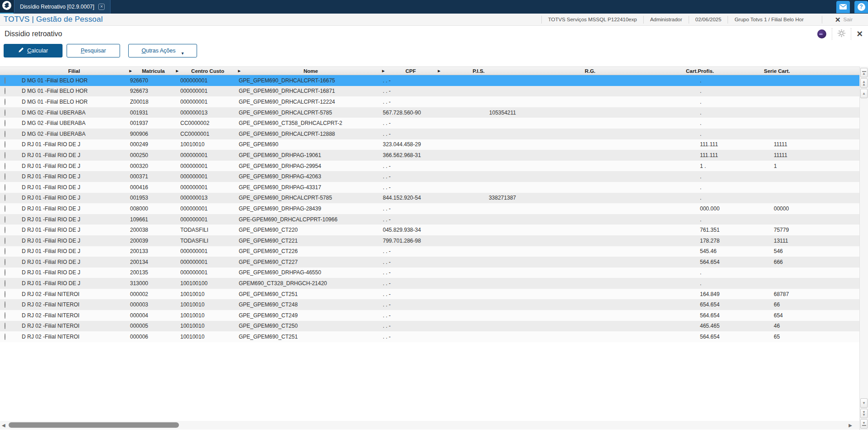  Describe the element at coordinates (777, 241) in the screenshot. I see `cell-serie-cart: 13111` at that location.